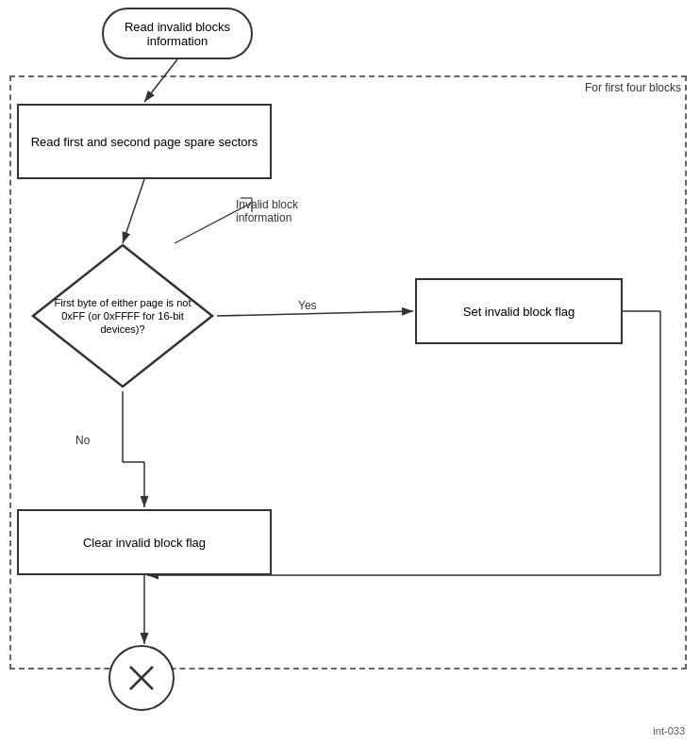 Image resolution: width=700 pixels, height=744 pixels. I want to click on process2-label: Set invalid block flag, so click(519, 311).